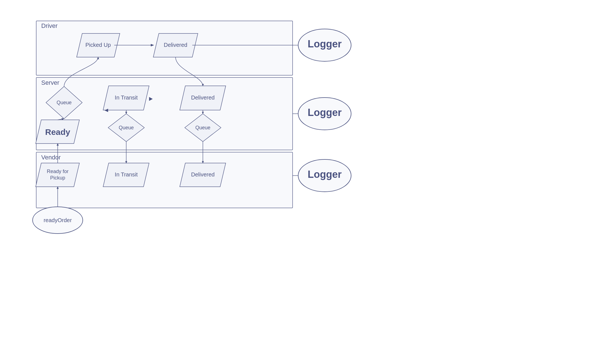 This screenshot has height=364, width=610. Describe the element at coordinates (176, 45) in the screenshot. I see `driver-delivered-label: Delivered` at that location.